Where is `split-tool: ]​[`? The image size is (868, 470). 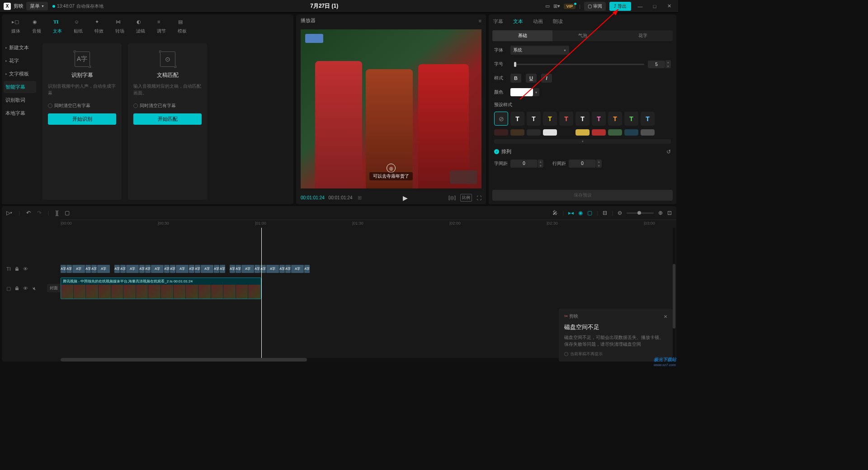
split-tool: ]​[ is located at coordinates (57, 213).